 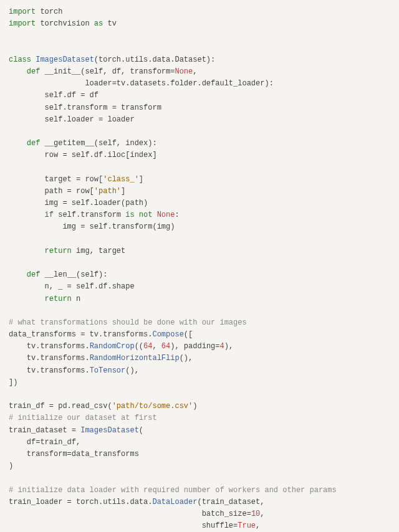 What do you see at coordinates (141, 83) in the screenshot?
I see `code-text: loader=tv.datasets.folder.default_loader…` at bounding box center [141, 83].